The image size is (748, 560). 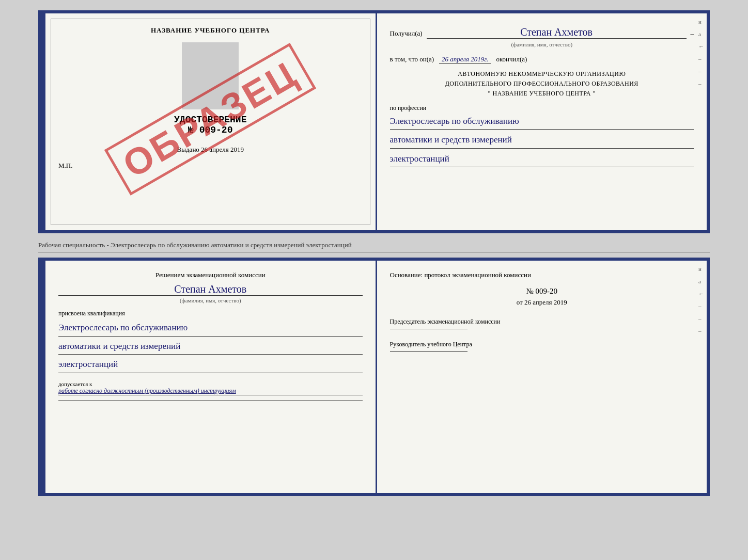 What do you see at coordinates (210, 120) in the screenshot?
I see `cert-label: УДОСТОВЕРЕНИЕ` at bounding box center [210, 120].